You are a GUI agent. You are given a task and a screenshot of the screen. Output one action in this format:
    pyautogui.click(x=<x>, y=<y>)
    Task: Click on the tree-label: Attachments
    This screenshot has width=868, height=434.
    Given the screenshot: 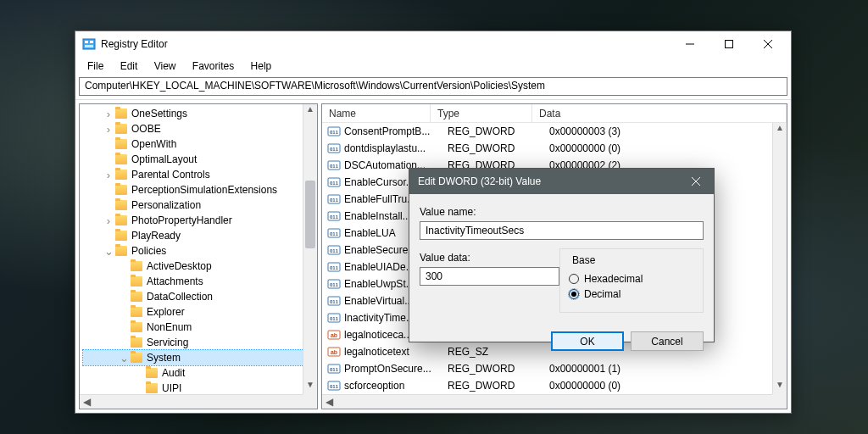 What is the action you would take?
    pyautogui.click(x=175, y=281)
    